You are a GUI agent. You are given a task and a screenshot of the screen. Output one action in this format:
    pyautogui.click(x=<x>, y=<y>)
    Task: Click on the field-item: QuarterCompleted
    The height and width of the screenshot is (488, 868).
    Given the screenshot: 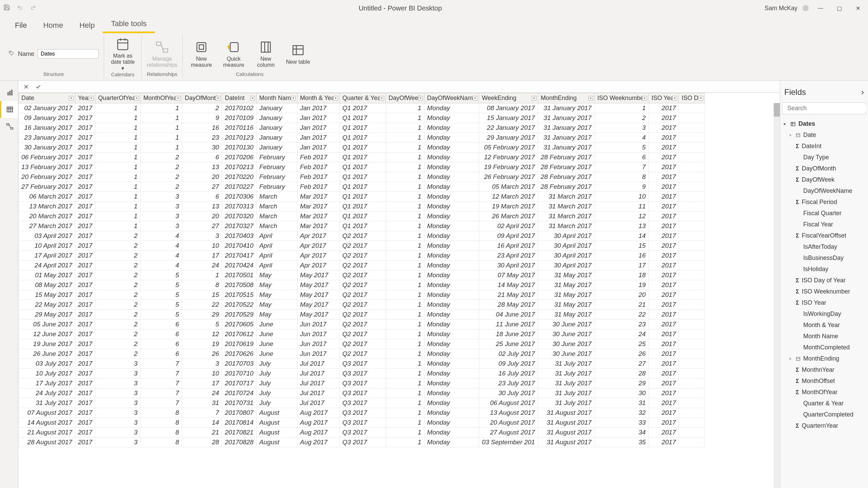 What is the action you would take?
    pyautogui.click(x=824, y=415)
    